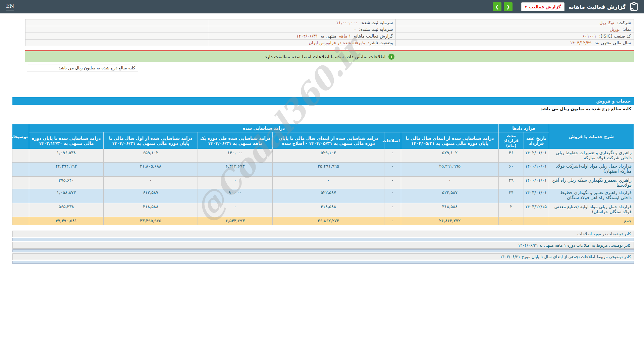 The width and height of the screenshot is (644, 362). I want to click on company-cell: شرکت: توکا ریل, so click(515, 23).